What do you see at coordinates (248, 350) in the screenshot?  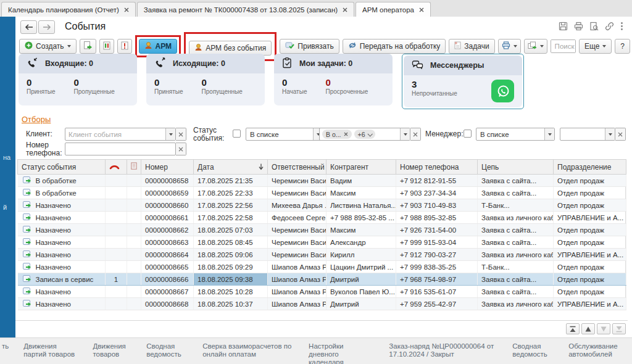 I see `footer-link: Сверка взаиморасчетов по онлайн оплатам` at bounding box center [248, 350].